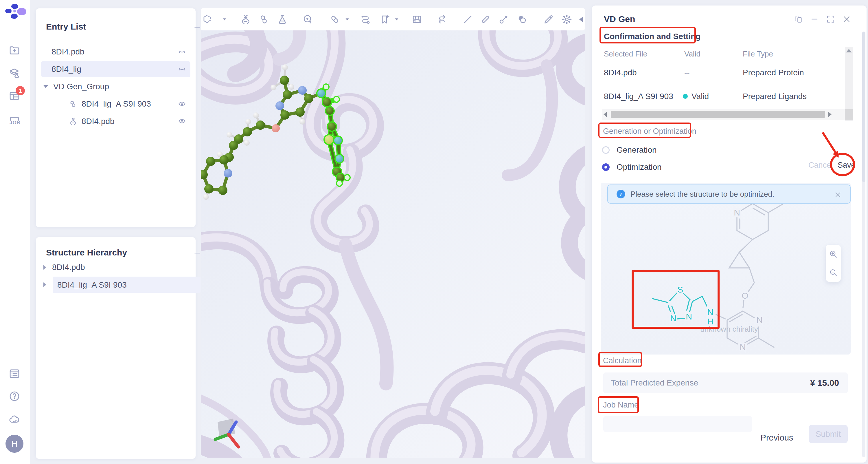  I want to click on scroll-up-arrow, so click(849, 51).